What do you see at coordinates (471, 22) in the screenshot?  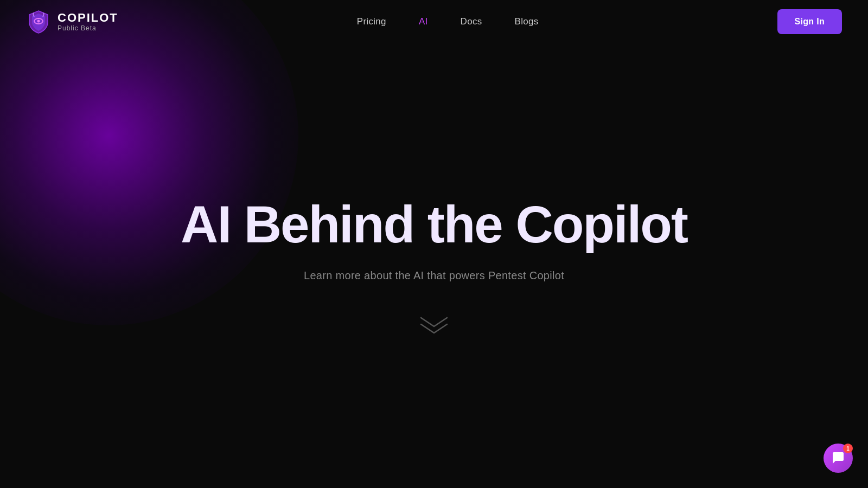 I see `nav-link-docs: Docs` at bounding box center [471, 22].